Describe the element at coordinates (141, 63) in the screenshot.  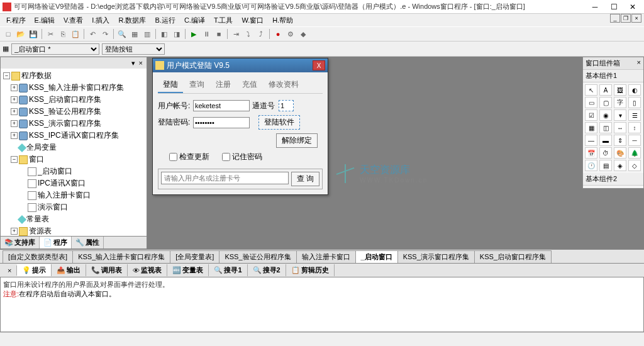
I see `panel-close-icon: ×` at that location.